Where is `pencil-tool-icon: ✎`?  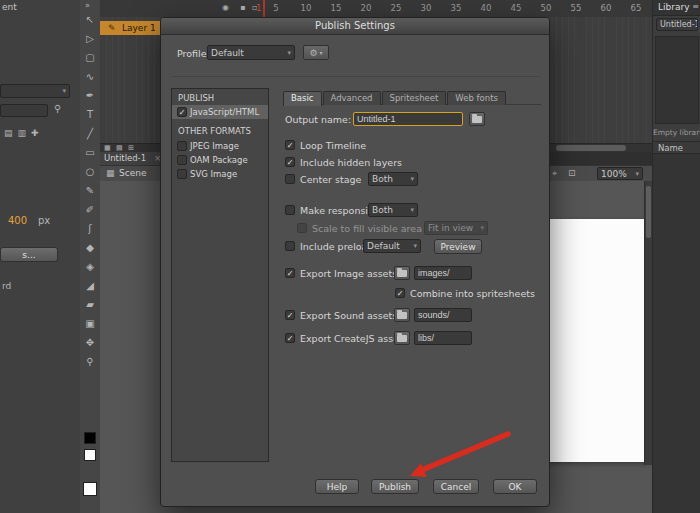 pencil-tool-icon: ✎ is located at coordinates (90, 190).